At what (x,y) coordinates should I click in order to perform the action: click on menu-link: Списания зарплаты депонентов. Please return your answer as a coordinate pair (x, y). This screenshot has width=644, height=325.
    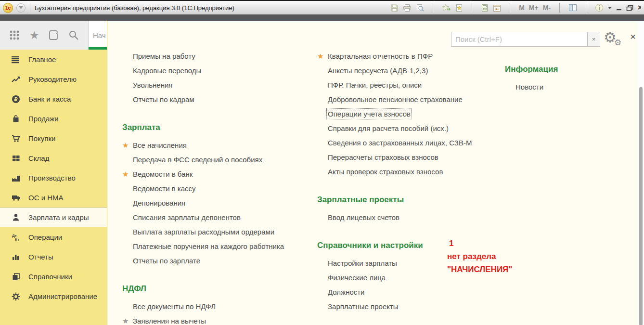
    Looking at the image, I should click on (218, 218).